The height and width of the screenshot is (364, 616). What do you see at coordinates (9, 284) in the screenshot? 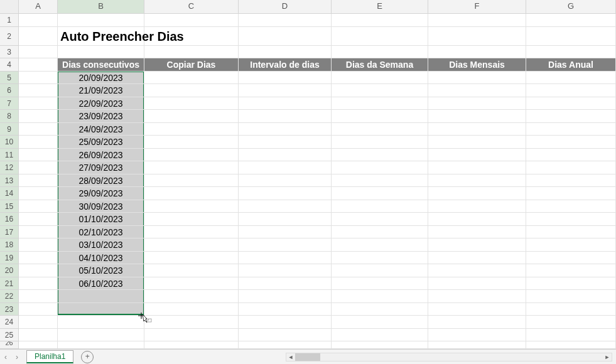
I see `row-header-21: 21` at bounding box center [9, 284].